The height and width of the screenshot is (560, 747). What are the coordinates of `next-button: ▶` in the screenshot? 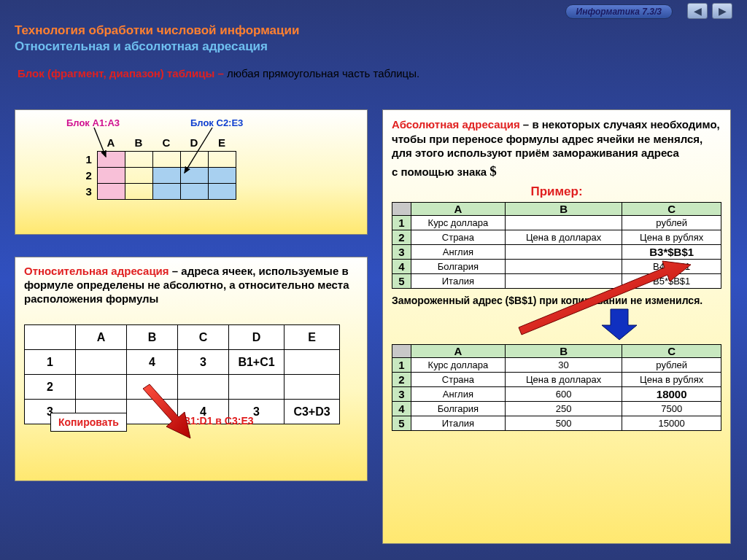 It's located at (722, 11).